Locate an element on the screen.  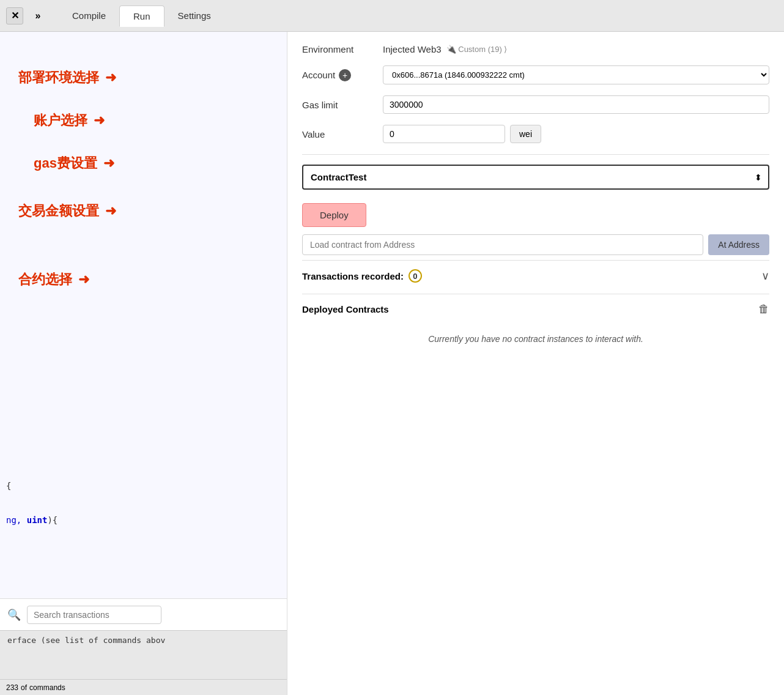
annotation-value: 交易金额设置 ➜ is located at coordinates (67, 211).